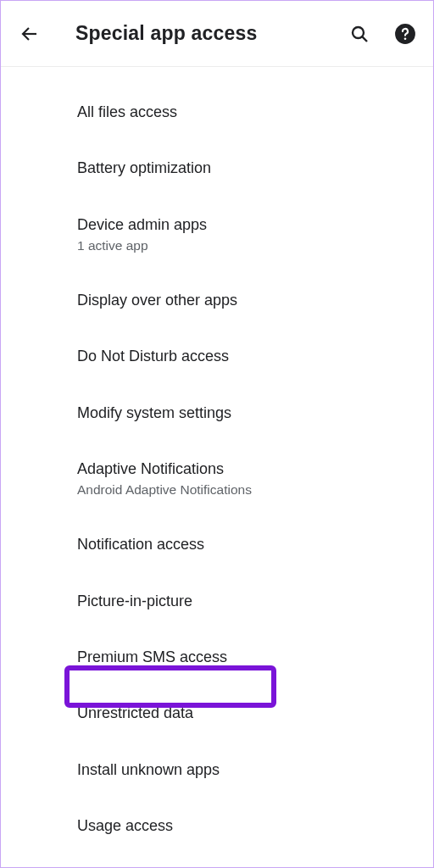 This screenshot has height=868, width=434. Describe the element at coordinates (247, 356) in the screenshot. I see `item-do-not-disturb-access: Do Not Disturb access` at that location.